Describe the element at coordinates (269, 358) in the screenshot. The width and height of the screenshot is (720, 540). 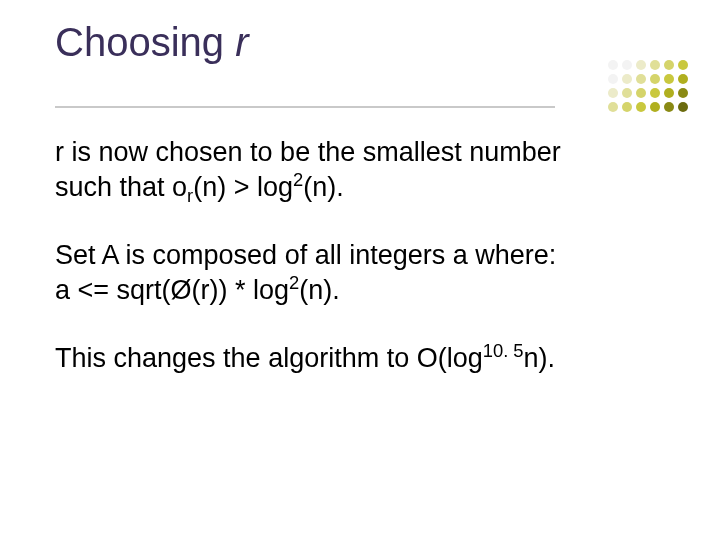
I see `p3-a: This changes the algorithm to O(log` at that location.